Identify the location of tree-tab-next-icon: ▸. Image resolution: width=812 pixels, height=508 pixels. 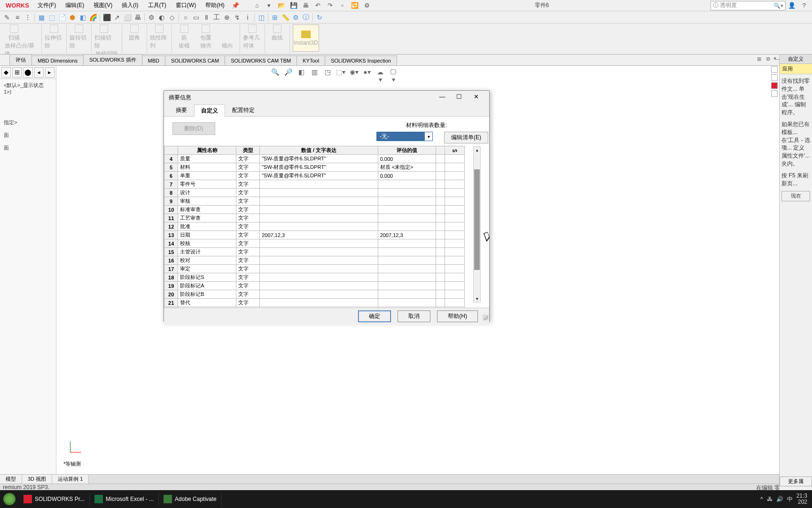
(50, 72).